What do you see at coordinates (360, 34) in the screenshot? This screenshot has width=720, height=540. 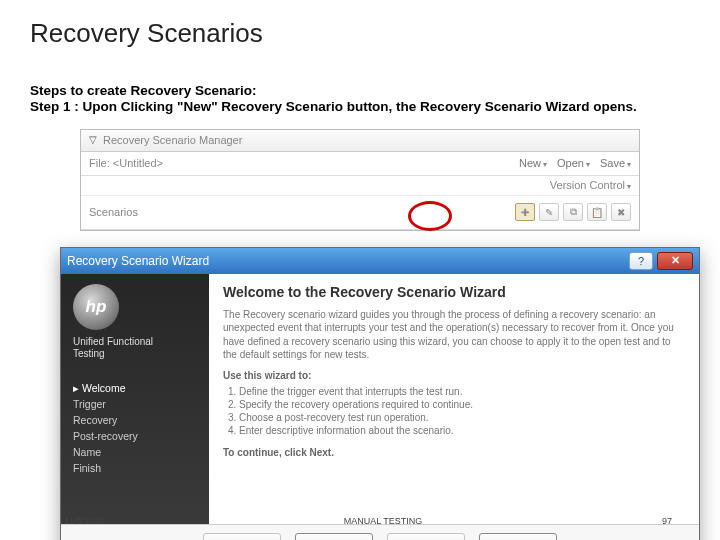 I see `slide-title: Recovery Scenarios` at bounding box center [360, 34].